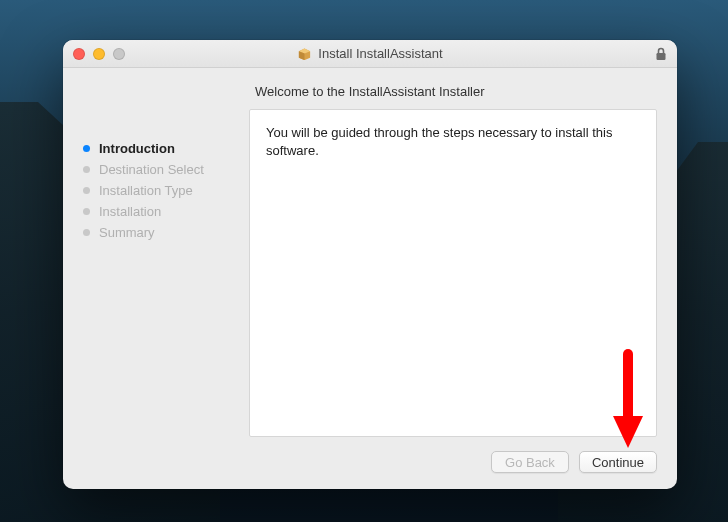 This screenshot has height=522, width=728. Describe the element at coordinates (380, 54) in the screenshot. I see `window-title: Install InstallAssistant` at that location.